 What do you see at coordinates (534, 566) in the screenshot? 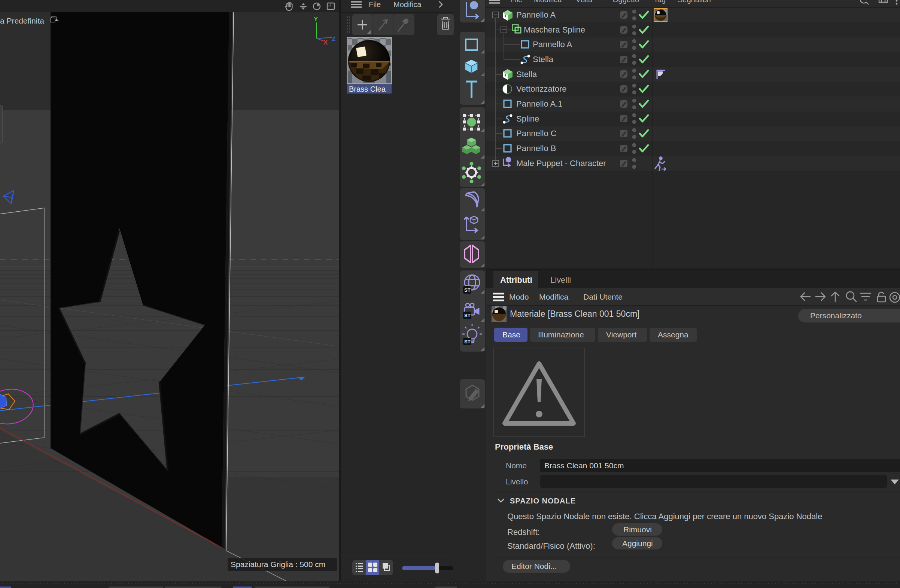
I see `svg-text: Editor Nodi...` at bounding box center [534, 566].